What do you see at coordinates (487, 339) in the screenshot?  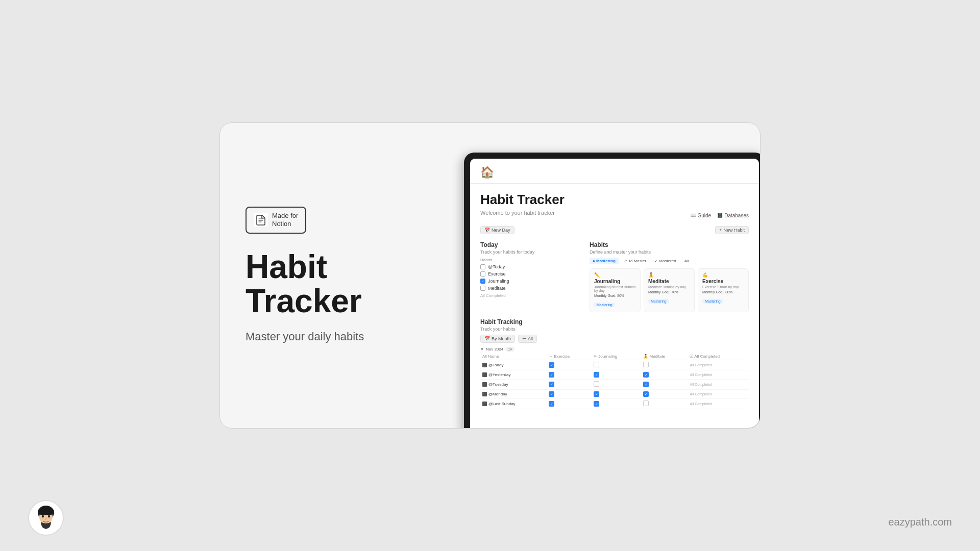 I see `calendar-small-icon: 📅` at bounding box center [487, 339].